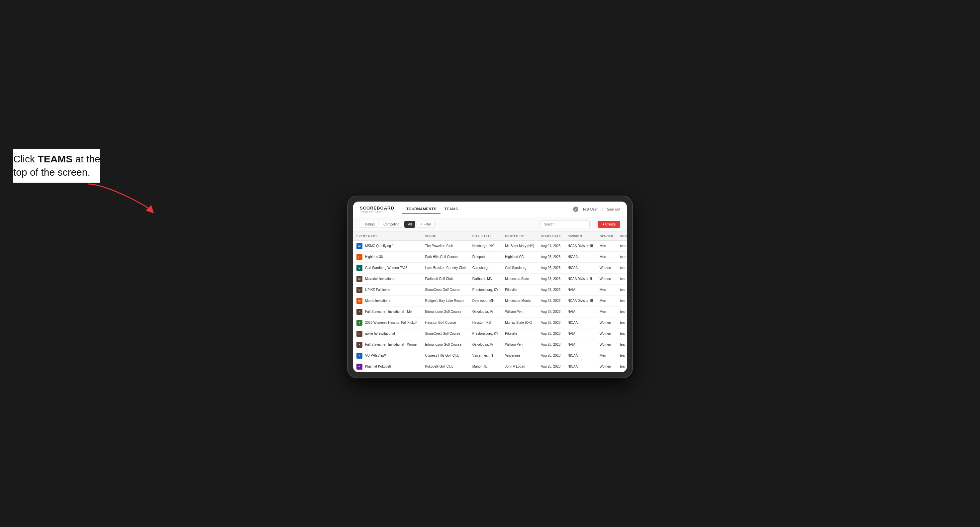 This screenshot has width=980, height=527. I want to click on user-name: Test User, so click(590, 209).